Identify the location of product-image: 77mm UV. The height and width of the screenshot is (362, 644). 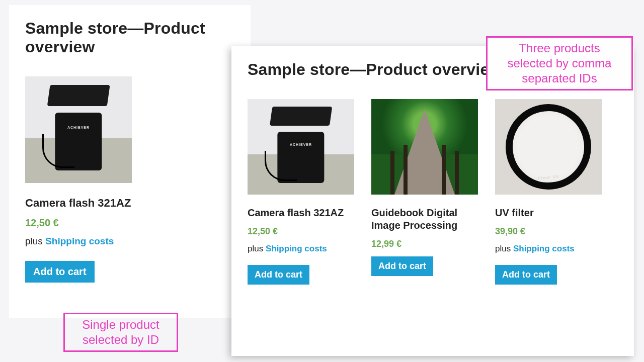
(548, 147).